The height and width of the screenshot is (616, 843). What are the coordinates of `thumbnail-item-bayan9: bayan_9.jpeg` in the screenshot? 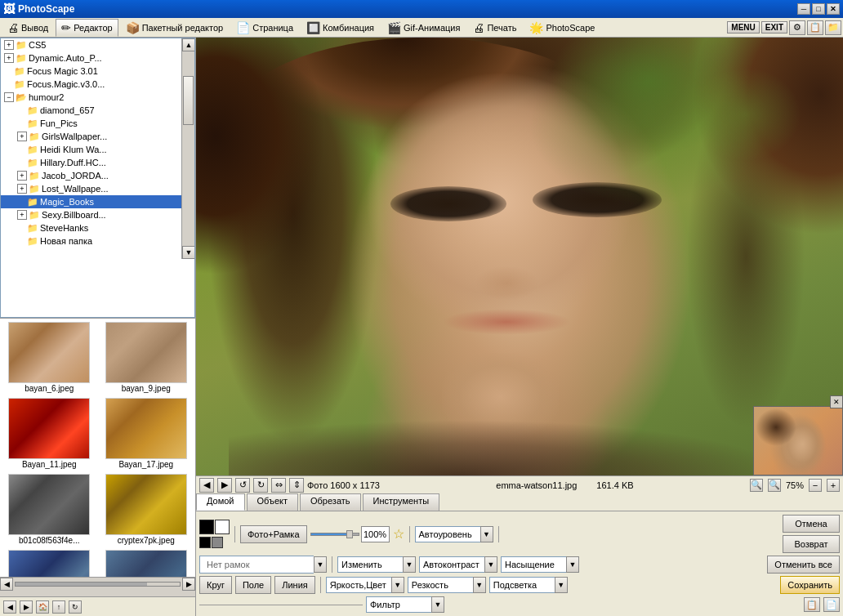 It's located at (147, 358).